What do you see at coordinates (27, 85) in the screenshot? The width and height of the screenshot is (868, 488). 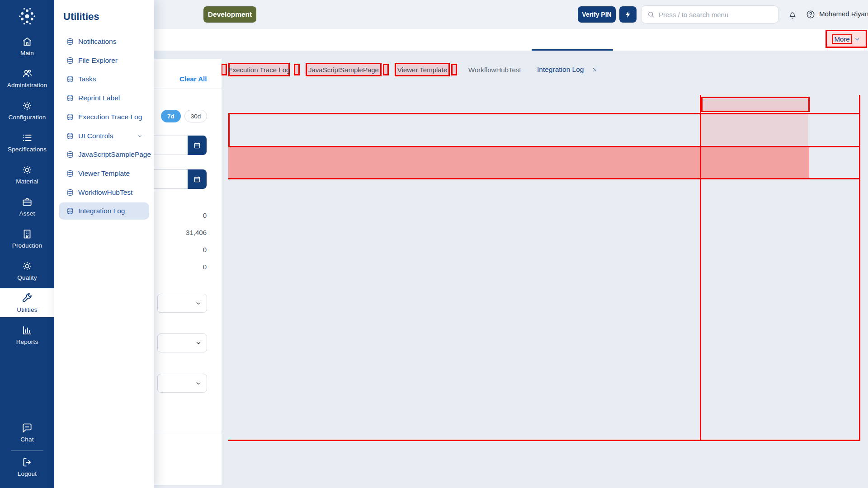 I see `sidebar-item-label: Administration` at bounding box center [27, 85].